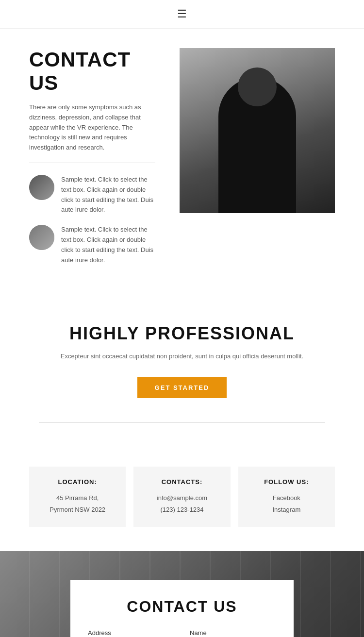 The image size is (364, 637). Describe the element at coordinates (92, 195) in the screenshot. I see `contact-item-1: Sample text. Click to select the text bo…` at that location.